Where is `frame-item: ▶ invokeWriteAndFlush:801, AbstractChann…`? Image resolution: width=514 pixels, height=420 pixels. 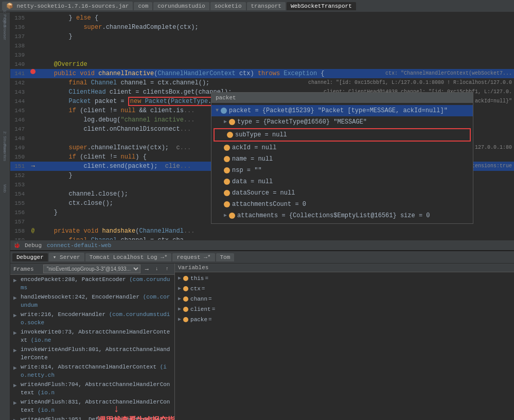 frame-item: ▶ invokeWriteAndFlush:801, AbstractChann… is located at coordinates (93, 354).